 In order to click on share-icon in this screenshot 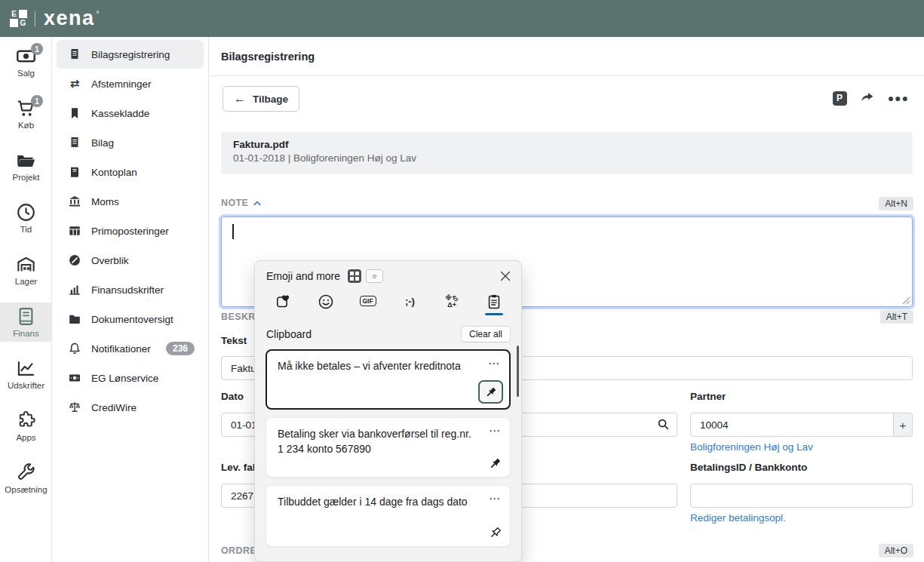, I will do `click(867, 98)`.